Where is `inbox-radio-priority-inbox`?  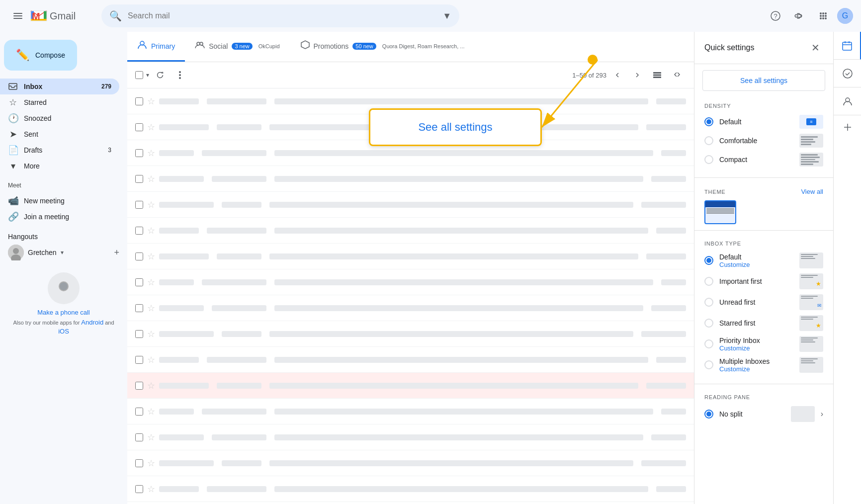
inbox-radio-priority-inbox is located at coordinates (709, 344).